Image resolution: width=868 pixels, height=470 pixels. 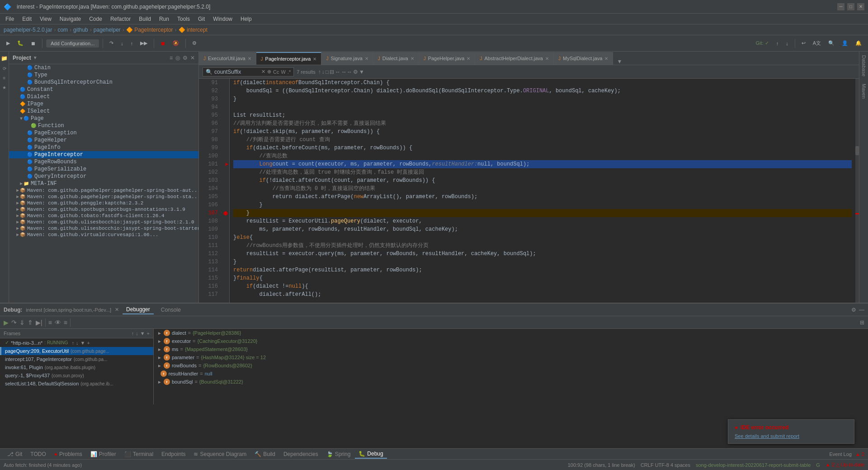 I want to click on breadcrumb-github: github, so click(x=80, y=30).